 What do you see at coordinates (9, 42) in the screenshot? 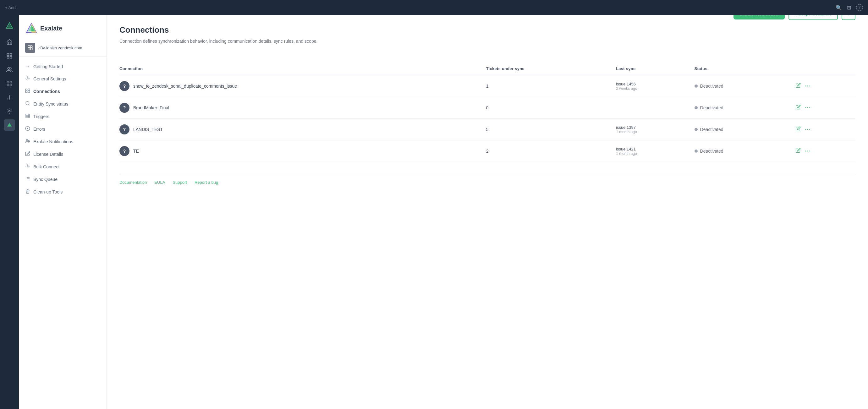
I see `nav-home-icon` at bounding box center [9, 42].